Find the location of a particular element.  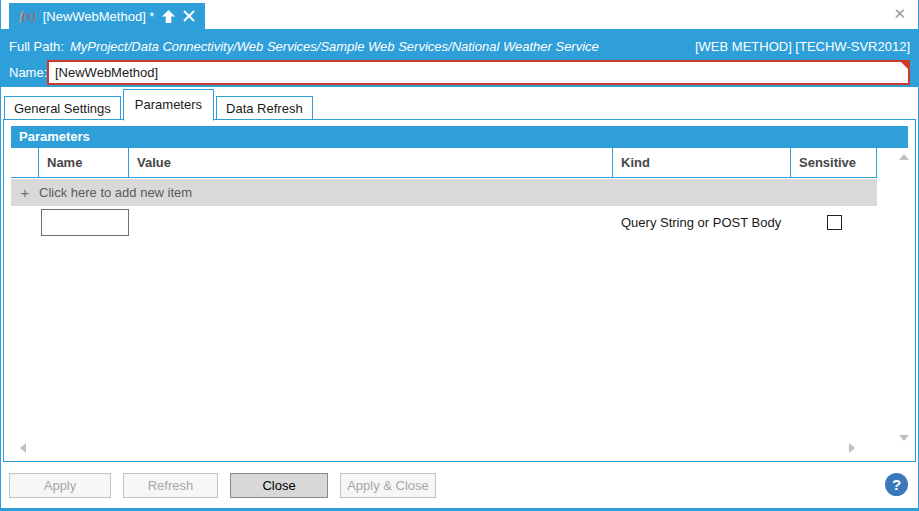

scroll-down-icon is located at coordinates (904, 438).